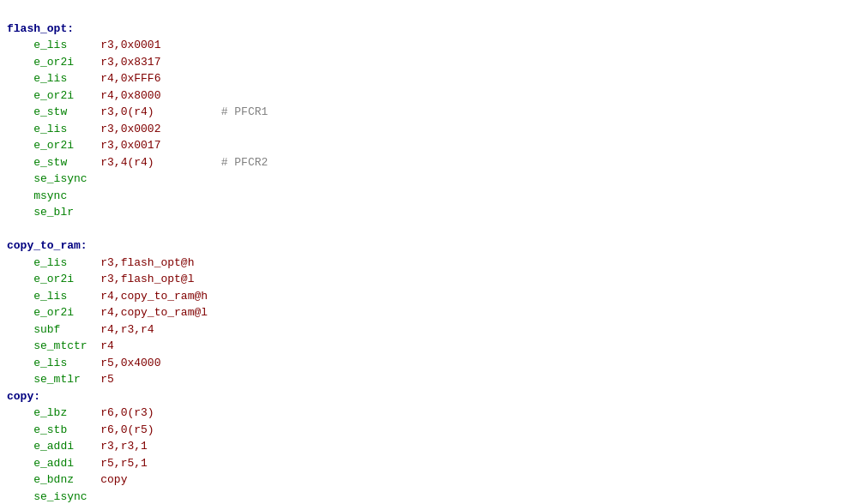 The height and width of the screenshot is (504, 857). I want to click on code-line: e_lis r4,0xFFF6, so click(429, 79).